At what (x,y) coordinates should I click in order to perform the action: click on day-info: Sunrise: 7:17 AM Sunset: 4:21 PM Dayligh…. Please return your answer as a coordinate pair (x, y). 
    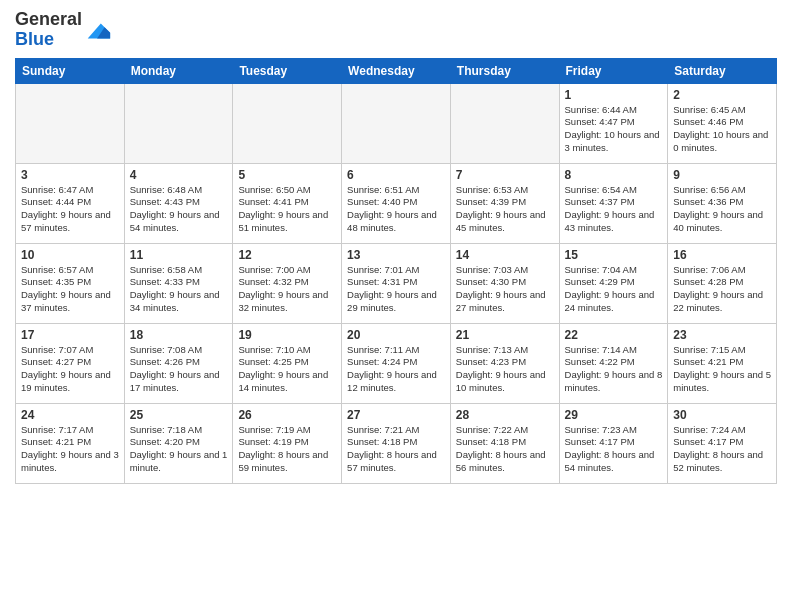
    Looking at the image, I should click on (70, 450).